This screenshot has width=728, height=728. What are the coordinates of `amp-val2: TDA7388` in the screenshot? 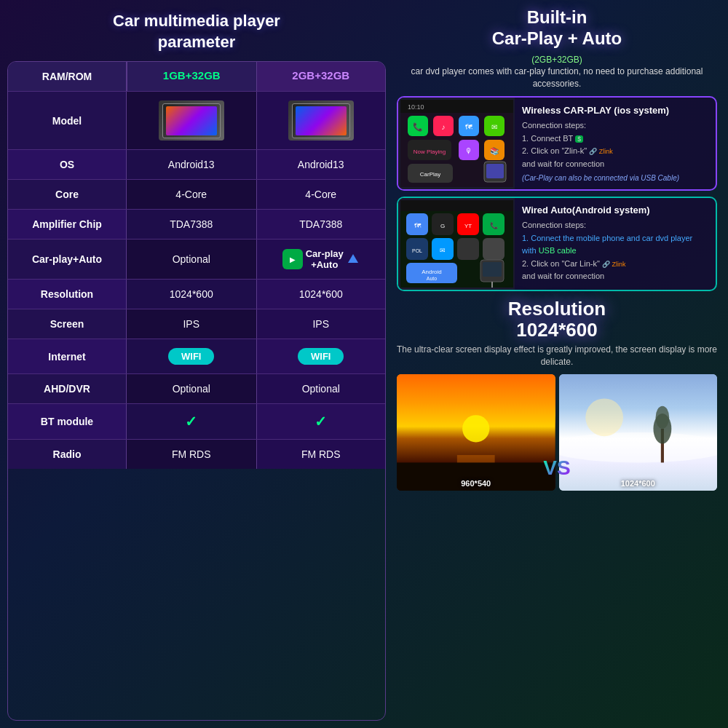 It's located at (321, 224).